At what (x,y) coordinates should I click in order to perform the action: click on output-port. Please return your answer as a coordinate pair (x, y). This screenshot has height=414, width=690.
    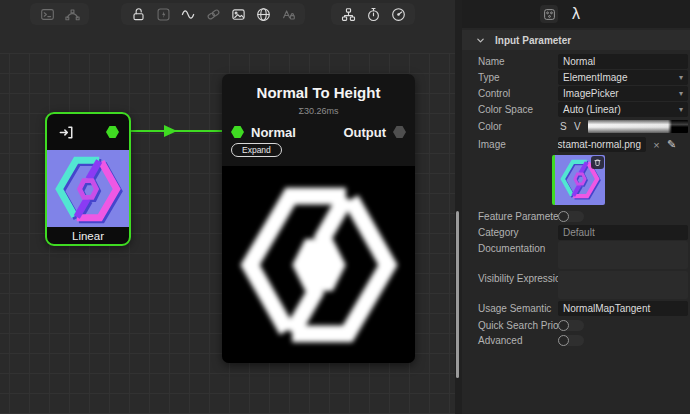
    Looking at the image, I should click on (400, 132).